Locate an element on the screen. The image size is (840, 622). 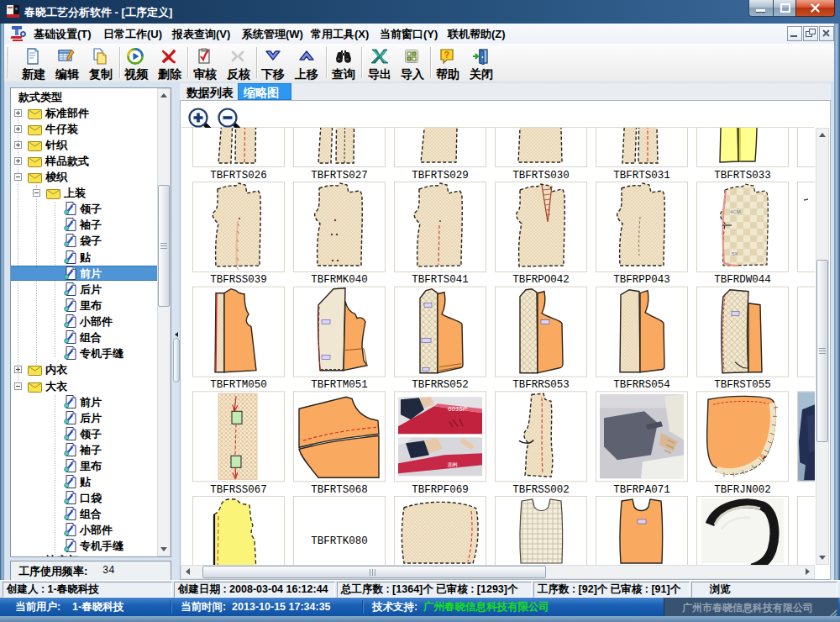
svg-text: 6015P is located at coordinates (458, 409).